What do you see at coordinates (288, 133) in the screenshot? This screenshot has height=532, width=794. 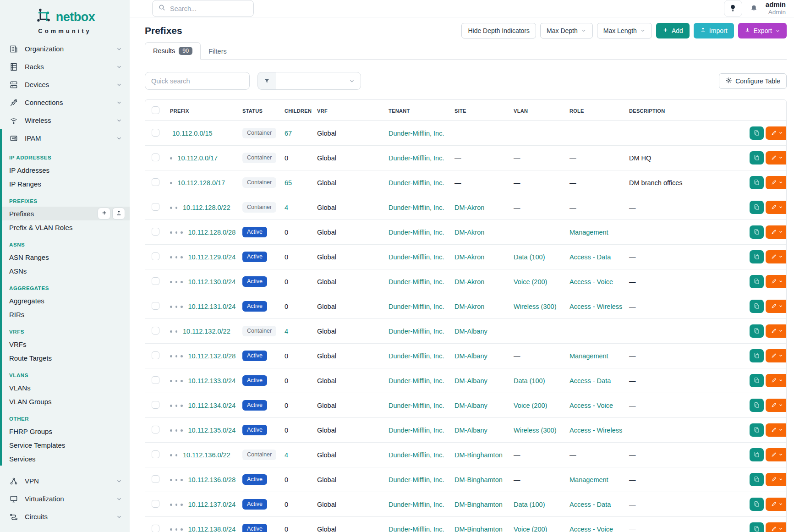 I see `children-count-link: 67` at bounding box center [288, 133].